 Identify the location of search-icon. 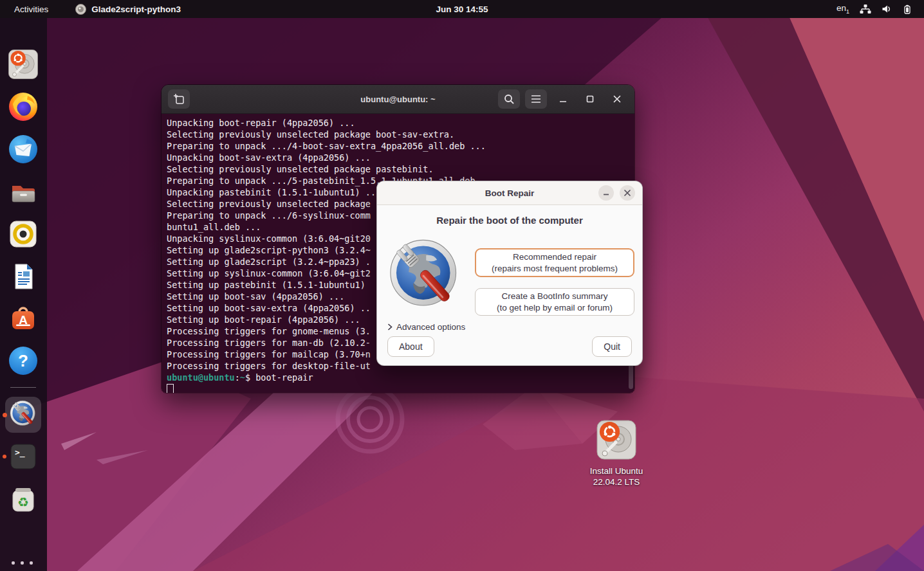
(509, 99).